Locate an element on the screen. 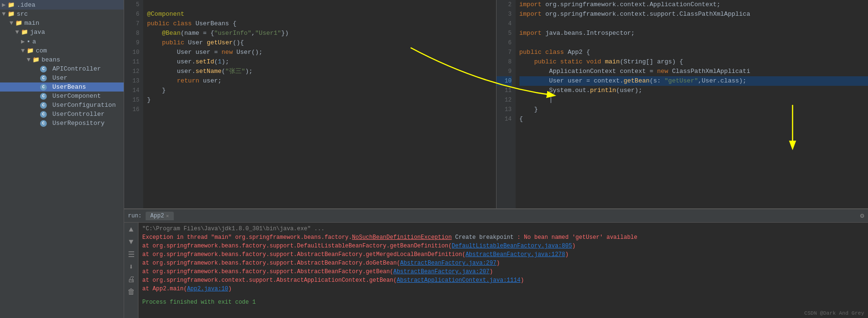 This screenshot has width=868, height=318. keyword: public class is located at coordinates (169, 24).